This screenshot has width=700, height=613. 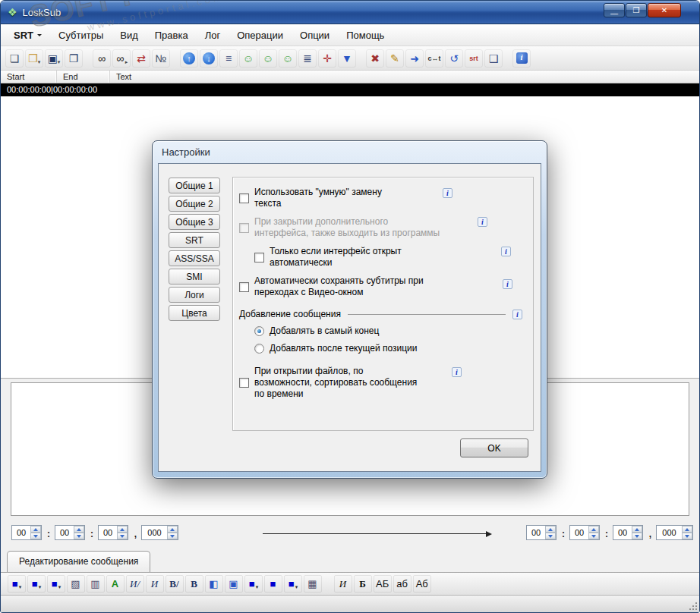 I want to click on secondary-color-button: ■ ▾, so click(x=36, y=584).